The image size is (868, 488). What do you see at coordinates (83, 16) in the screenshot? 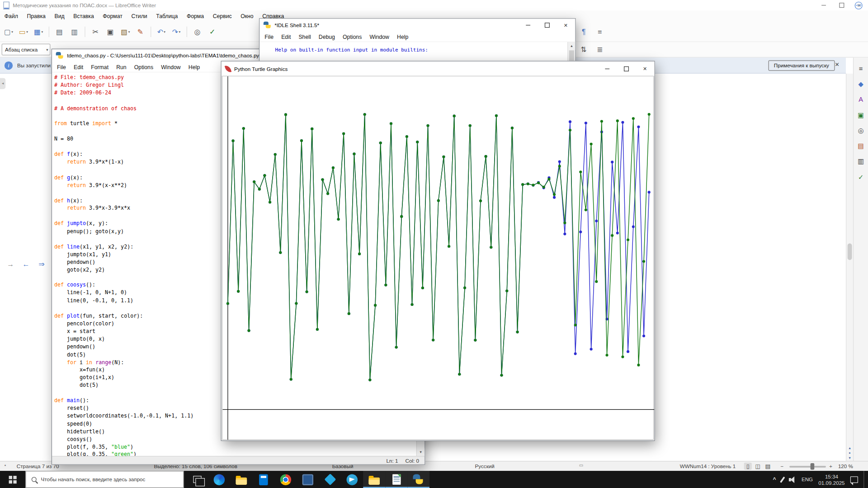
I see `menu-item-3: Вставка` at bounding box center [83, 16].